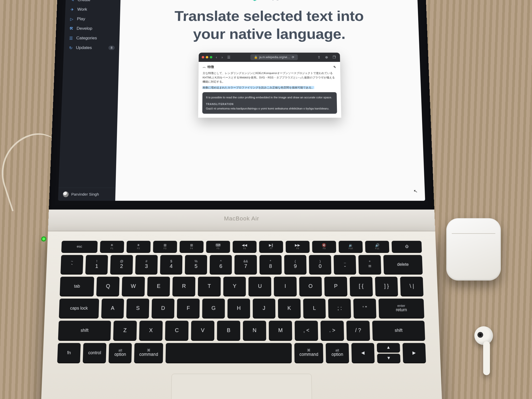 The image size is (532, 399). I want to click on key: L, so click(314, 308).